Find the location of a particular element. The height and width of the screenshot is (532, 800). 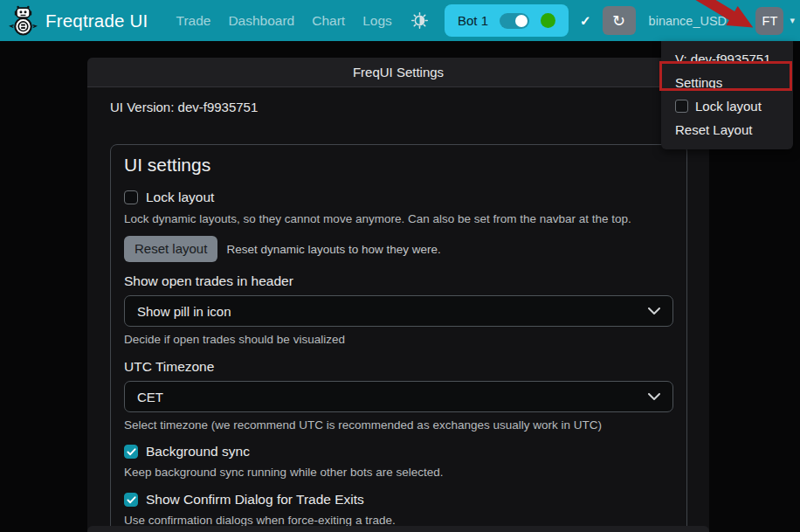

next-section-strip is located at coordinates (398, 529).